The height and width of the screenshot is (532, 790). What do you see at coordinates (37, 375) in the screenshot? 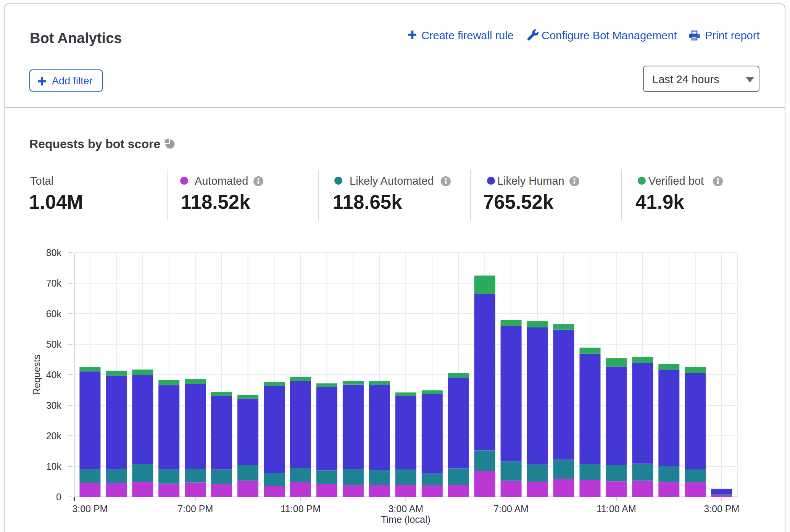
I see `svg-text: Requests` at bounding box center [37, 375].